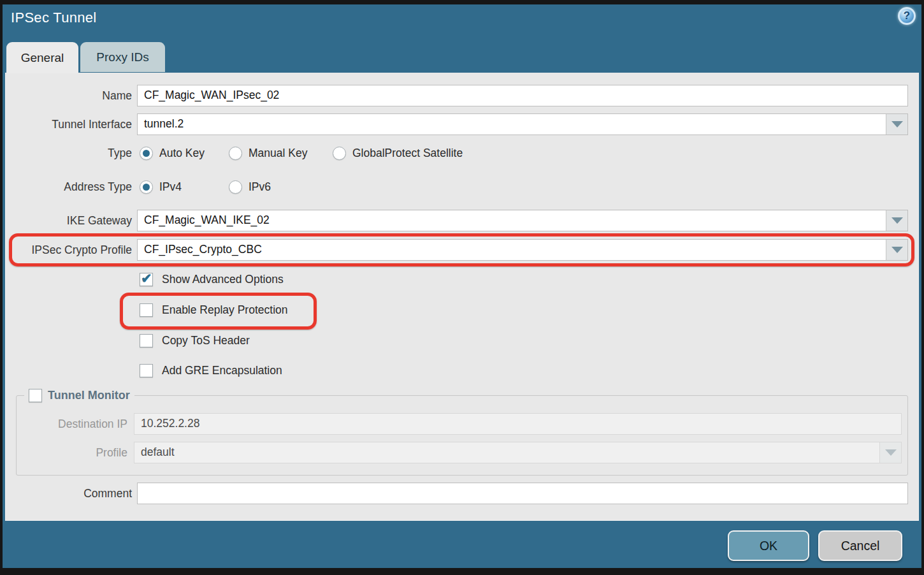 This screenshot has height=575, width=924. I want to click on radio-ipv4-label: IPv4, so click(171, 187).